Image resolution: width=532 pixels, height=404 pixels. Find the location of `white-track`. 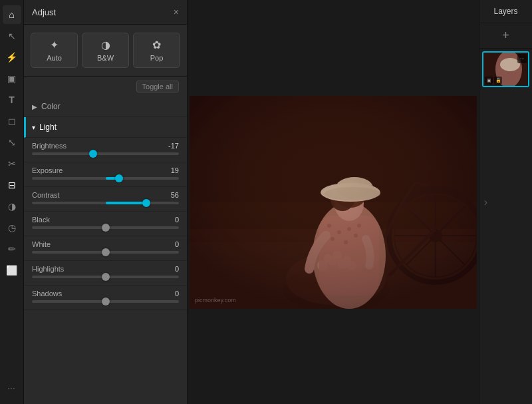

white-track is located at coordinates (105, 252).